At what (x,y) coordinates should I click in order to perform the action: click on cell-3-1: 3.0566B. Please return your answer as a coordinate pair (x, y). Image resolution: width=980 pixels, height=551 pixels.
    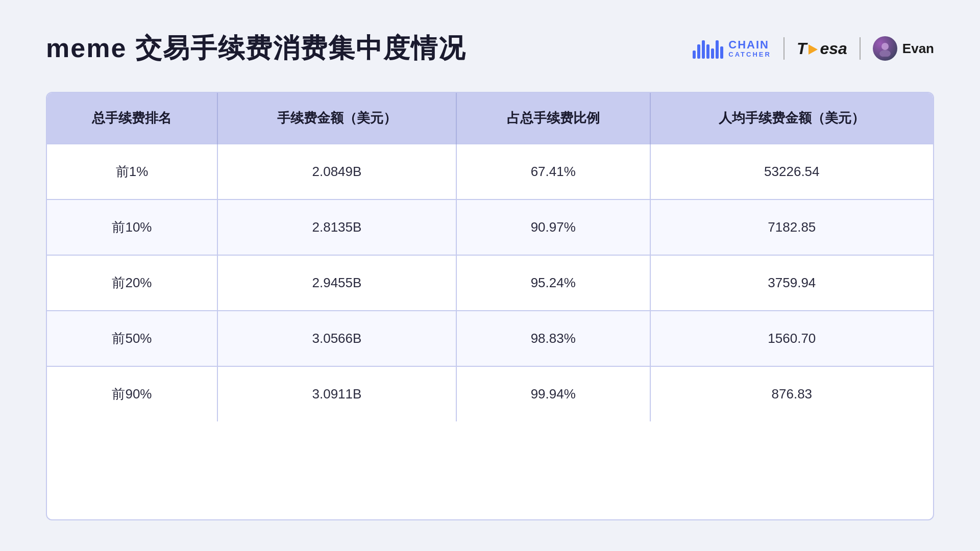
    Looking at the image, I should click on (337, 339).